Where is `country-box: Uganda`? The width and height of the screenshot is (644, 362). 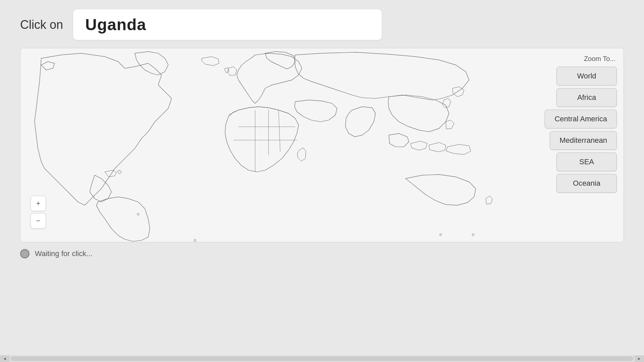 country-box: Uganda is located at coordinates (227, 25).